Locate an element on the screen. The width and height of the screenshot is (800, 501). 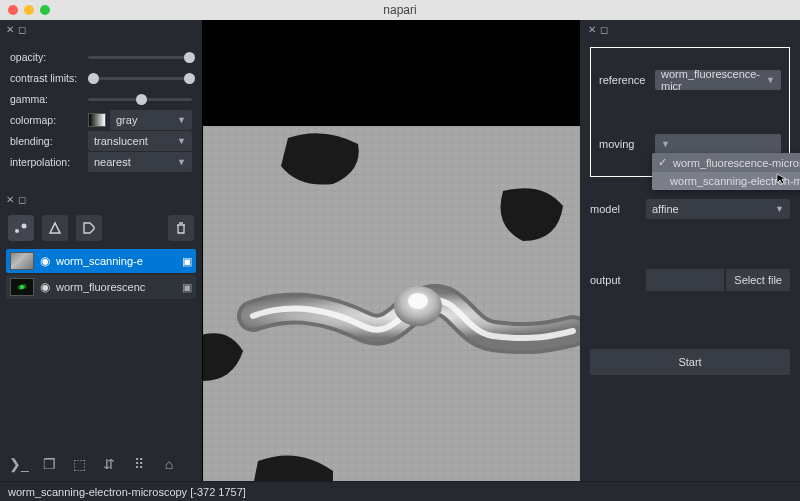
model-select: affine ▼ is located at coordinates (718, 209).